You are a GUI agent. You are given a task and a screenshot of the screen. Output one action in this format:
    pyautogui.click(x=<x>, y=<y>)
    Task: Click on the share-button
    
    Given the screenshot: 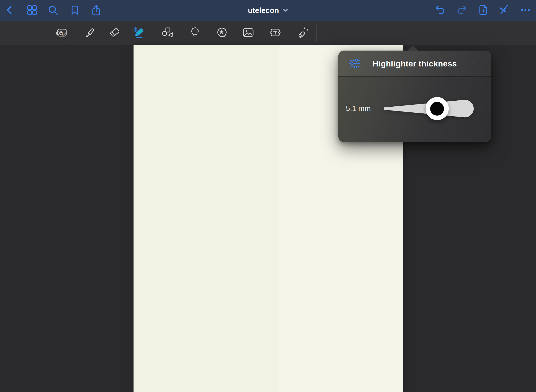 What is the action you would take?
    pyautogui.click(x=96, y=11)
    